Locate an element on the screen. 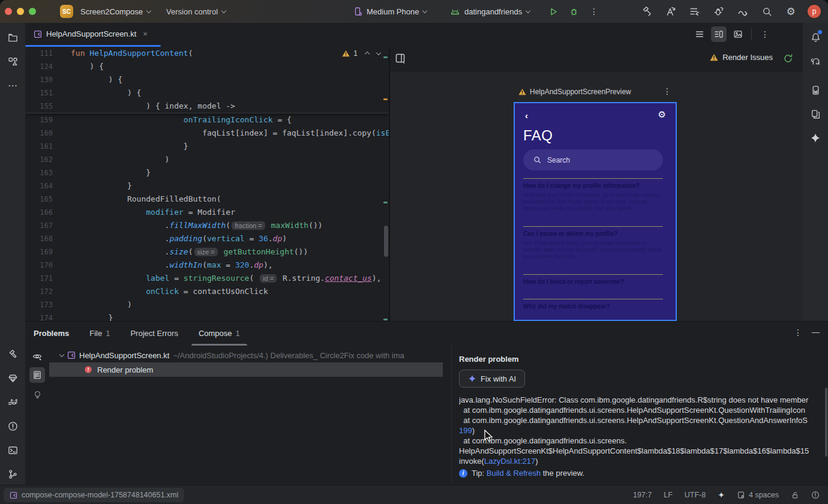  tab-count-badge: 1 is located at coordinates (238, 334).